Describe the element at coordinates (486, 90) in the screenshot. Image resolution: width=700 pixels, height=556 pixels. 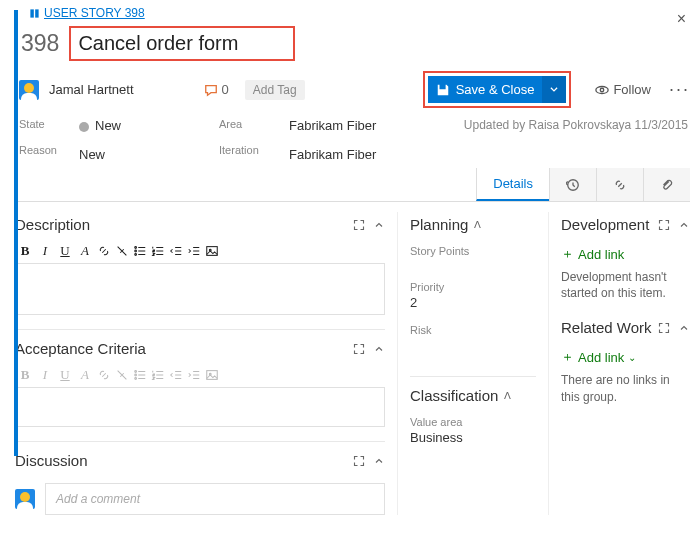
I see `save-close-button: Save & Close` at that location.